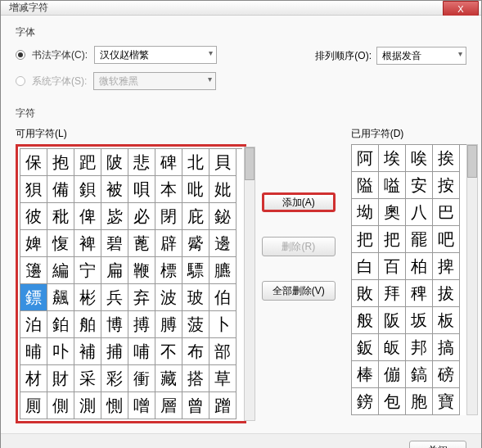 The height and width of the screenshot is (448, 482). Describe the element at coordinates (88, 244) in the screenshot. I see `char-cell: 裨` at that location.